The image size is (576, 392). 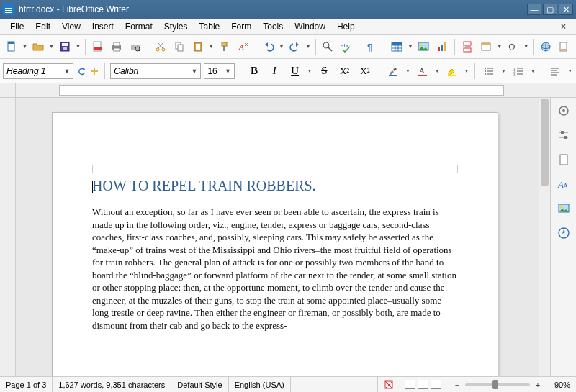 I want to click on insert-hyperlink-button, so click(x=546, y=47).